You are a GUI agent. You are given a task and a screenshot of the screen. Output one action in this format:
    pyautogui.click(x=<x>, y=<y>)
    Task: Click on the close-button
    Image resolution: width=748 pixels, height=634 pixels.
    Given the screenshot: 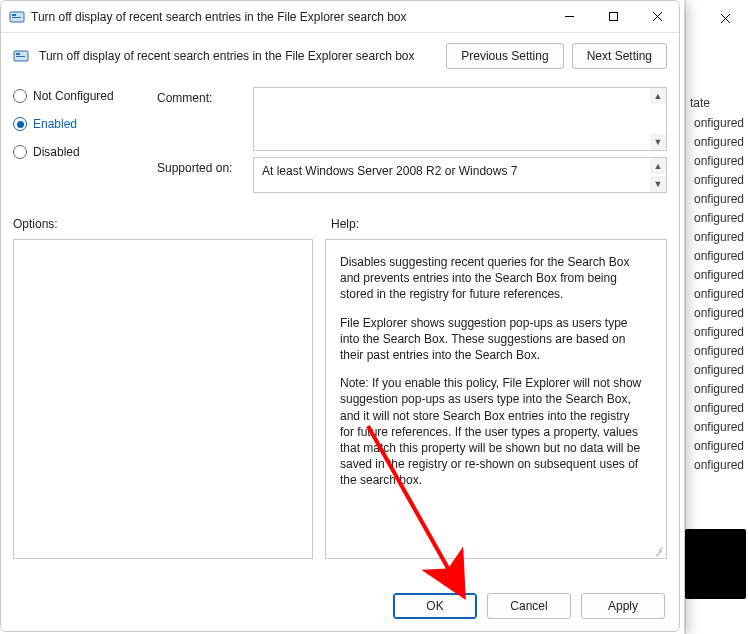 What is the action you would take?
    pyautogui.click(x=657, y=17)
    